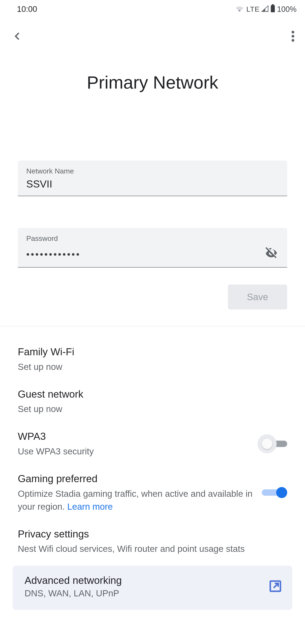 The height and width of the screenshot is (644, 305). Describe the element at coordinates (152, 549) in the screenshot. I see `item-subtitle: Nest Wifi cloud services, Wifi router an…` at that location.